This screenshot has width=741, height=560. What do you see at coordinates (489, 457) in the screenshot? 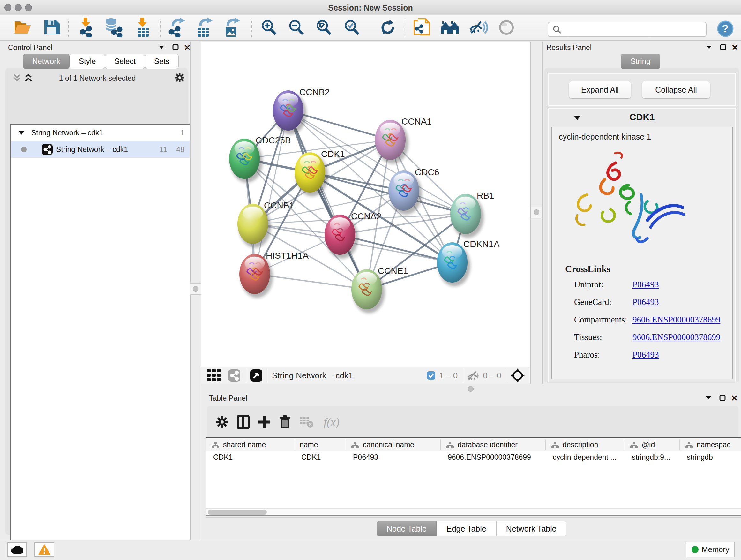
I see `table-cell: 9606.ENSP00000378699` at bounding box center [489, 457].